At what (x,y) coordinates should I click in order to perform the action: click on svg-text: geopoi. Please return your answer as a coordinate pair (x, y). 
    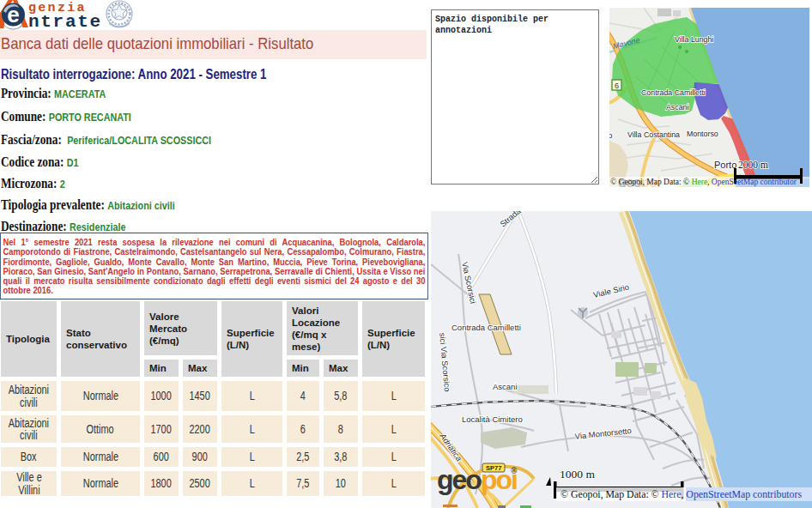
    Looking at the image, I should click on (477, 480).